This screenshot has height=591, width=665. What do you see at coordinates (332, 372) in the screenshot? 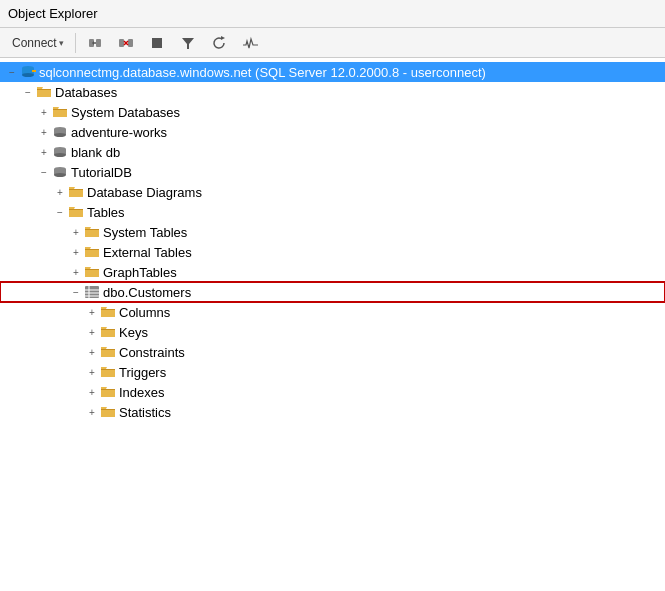
I see `tree-node-triggers: + Triggers` at bounding box center [332, 372].